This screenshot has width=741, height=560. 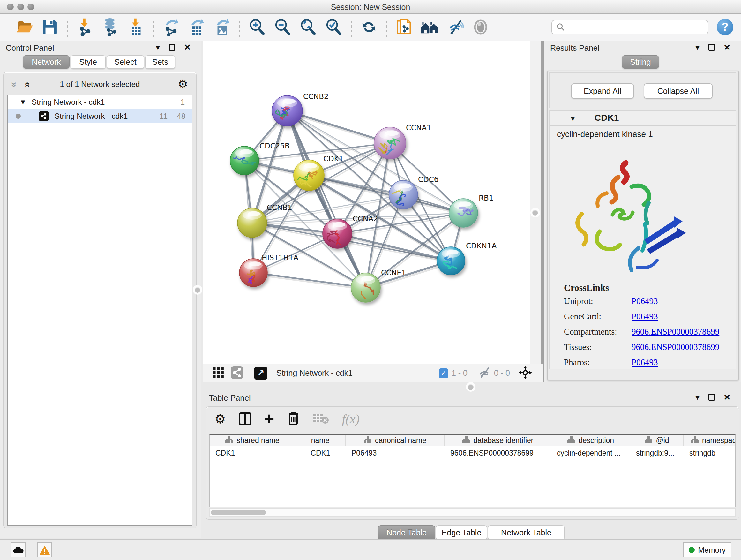 I want to click on column-header-shared-name: shared name, so click(x=253, y=440).